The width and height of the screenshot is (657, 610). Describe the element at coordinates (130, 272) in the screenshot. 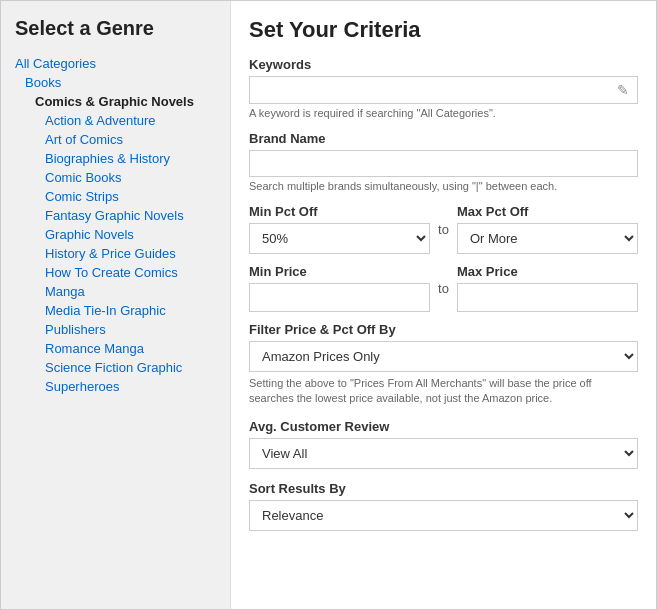

I see `genre-list-item: How To Create Comics` at that location.